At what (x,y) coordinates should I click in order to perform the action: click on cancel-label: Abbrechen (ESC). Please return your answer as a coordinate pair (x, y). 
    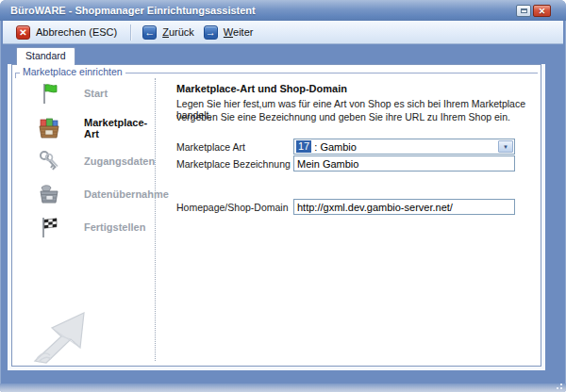
    Looking at the image, I should click on (76, 32).